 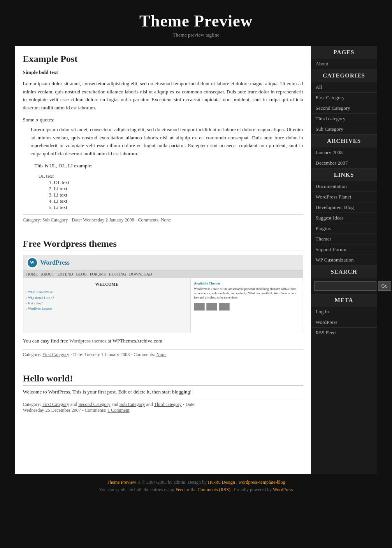 I want to click on post-meta-category-wp-link: First Category, so click(x=56, y=355).